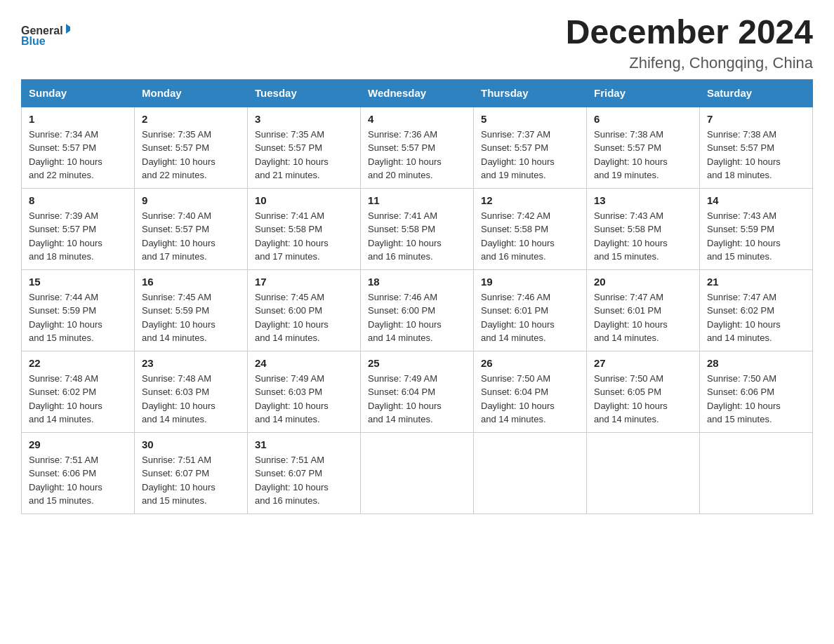  What do you see at coordinates (530, 236) in the screenshot?
I see `day-info: Sunrise: 7:42 AMSunset: 5:58 PMDaylight:…` at bounding box center [530, 236].